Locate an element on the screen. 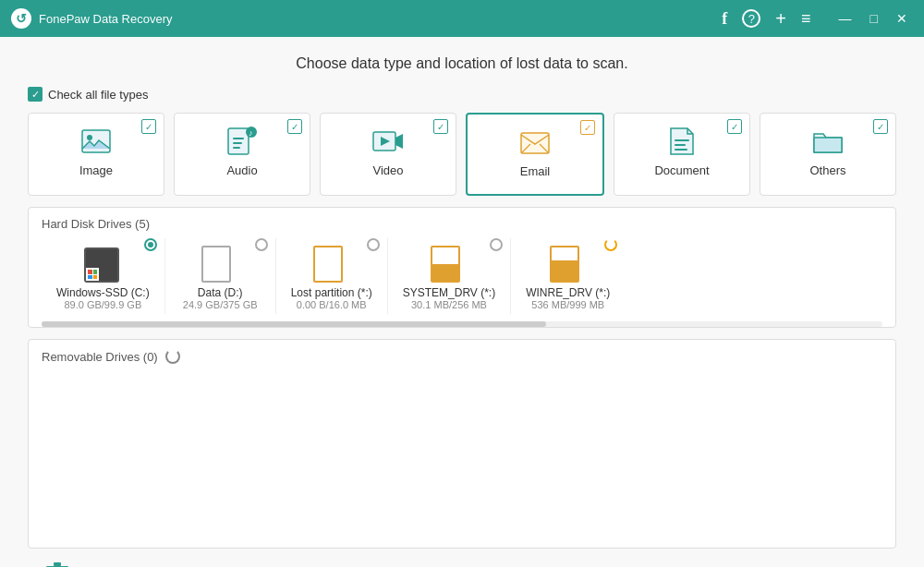  app-logo is located at coordinates (21, 18).